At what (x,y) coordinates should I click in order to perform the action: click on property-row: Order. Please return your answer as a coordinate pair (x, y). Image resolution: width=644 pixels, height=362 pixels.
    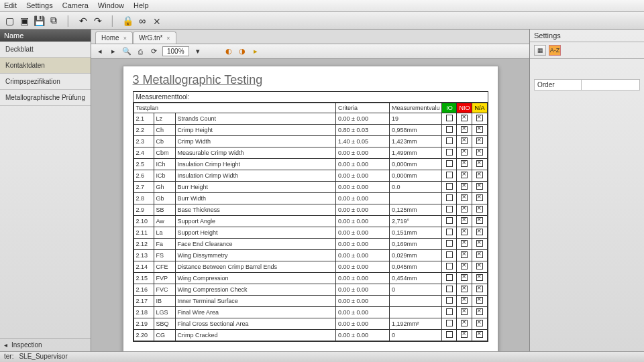
    Looking at the image, I should click on (587, 84).